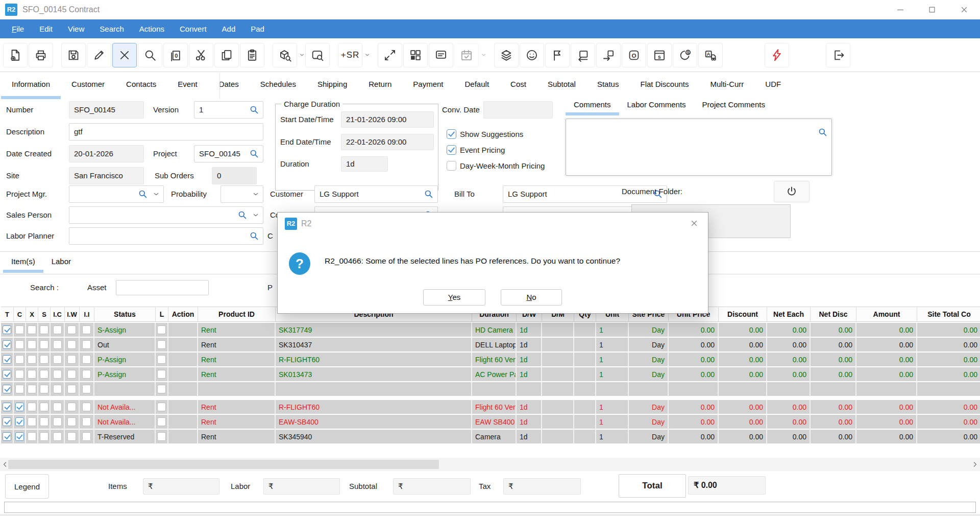 The width and height of the screenshot is (980, 516). Describe the element at coordinates (506, 55) in the screenshot. I see `layers-button` at that location.